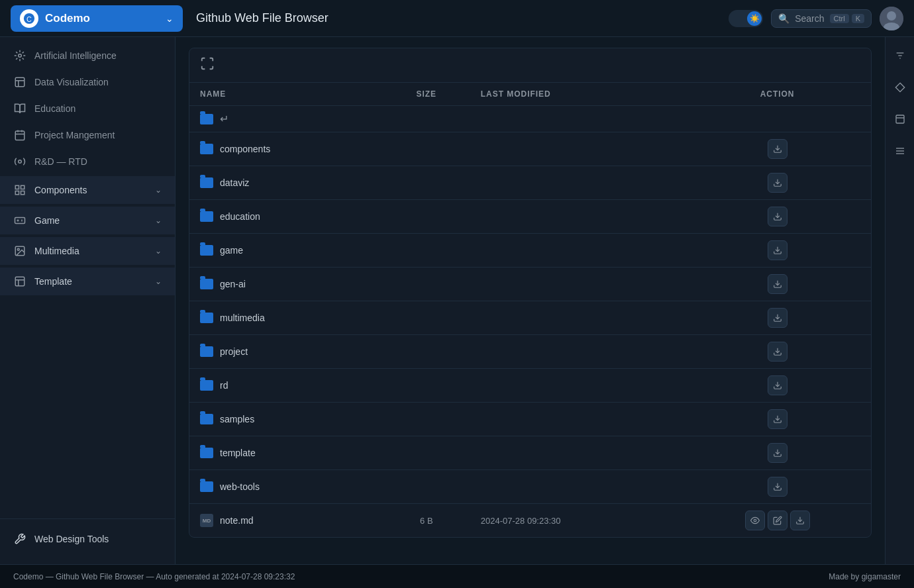  Describe the element at coordinates (778, 520) in the screenshot. I see `edit-button` at that location.